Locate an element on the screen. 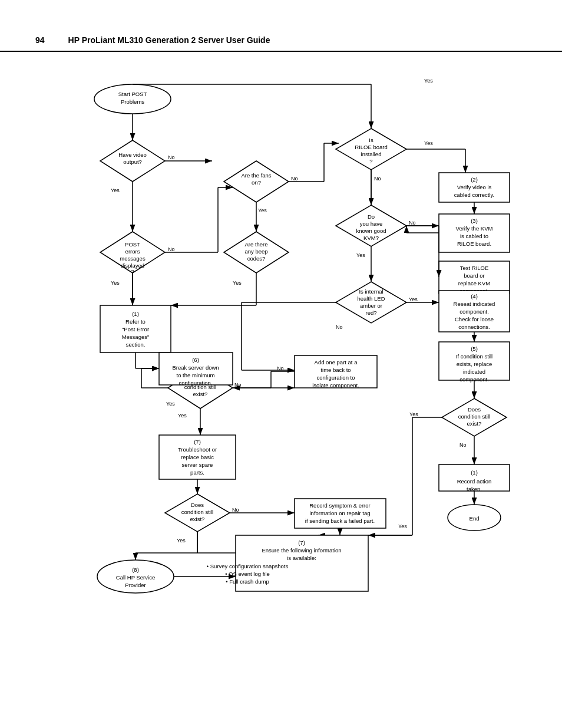  svg-text: POST is located at coordinates (133, 244).